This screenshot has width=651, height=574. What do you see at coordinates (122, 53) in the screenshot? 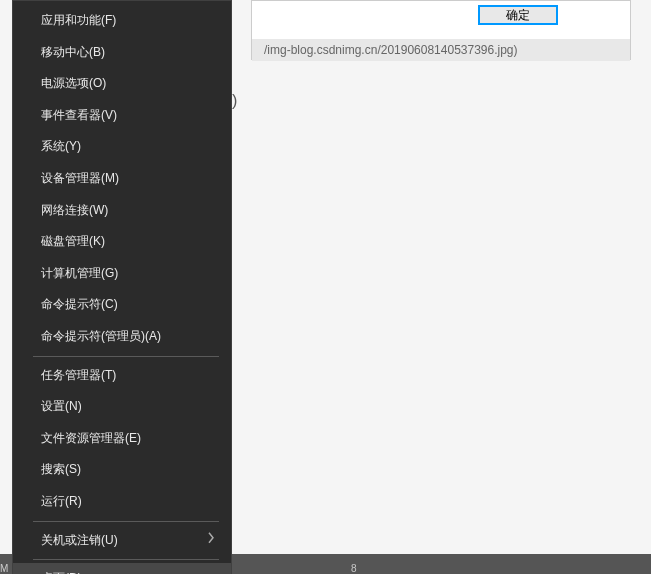
I see `menu-item-mobility-center: 移动中心(B)` at bounding box center [122, 53].